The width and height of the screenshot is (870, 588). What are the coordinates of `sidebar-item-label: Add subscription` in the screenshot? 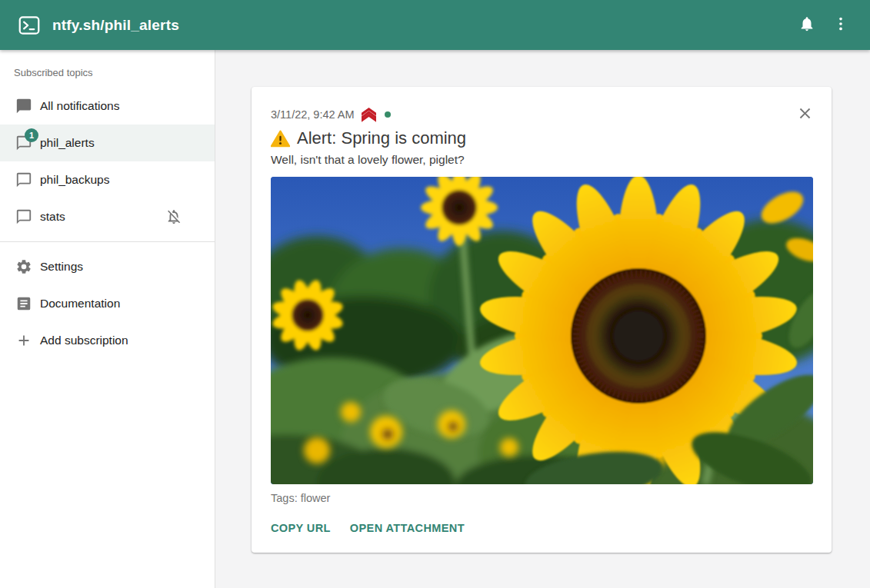 It's located at (122, 341).